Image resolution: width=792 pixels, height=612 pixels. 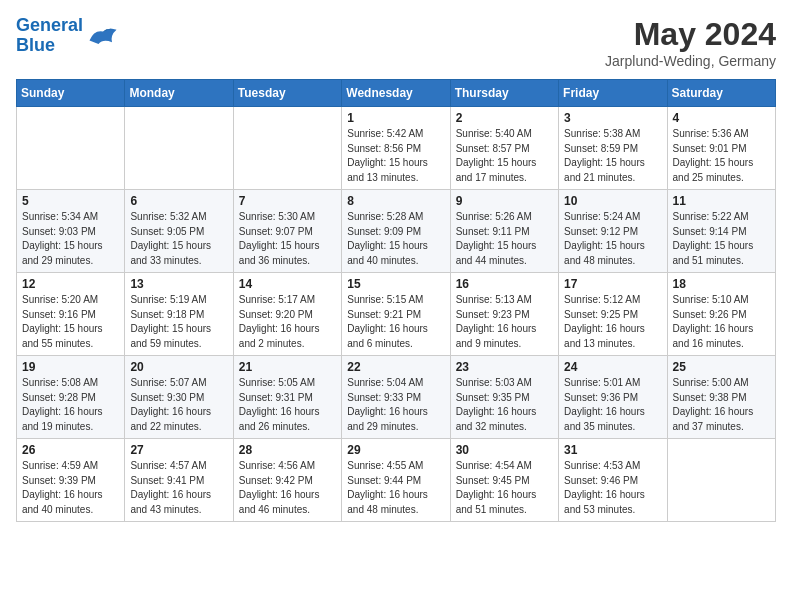 What do you see at coordinates (721, 398) in the screenshot?
I see `calendar-cell: 25Sunrise: 5:00 AMSunset: 9:38 PMDayligh…` at bounding box center [721, 398].